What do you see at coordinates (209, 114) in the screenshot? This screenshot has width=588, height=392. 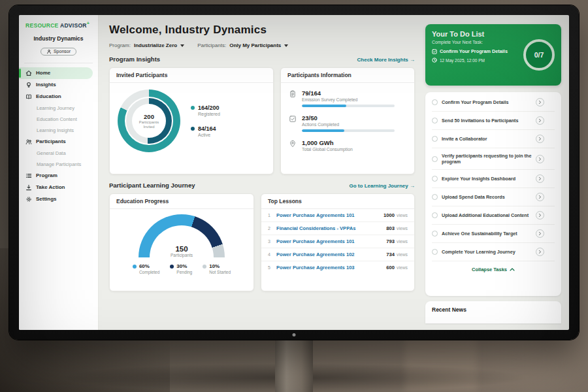 I see `registered-label: Registered` at bounding box center [209, 114].